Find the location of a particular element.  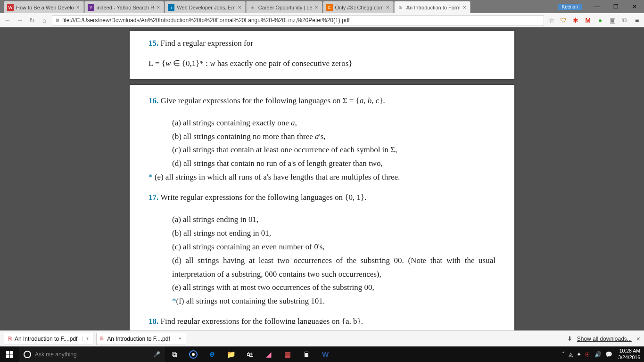

defender-icon: ⛨ is located at coordinates (588, 354).